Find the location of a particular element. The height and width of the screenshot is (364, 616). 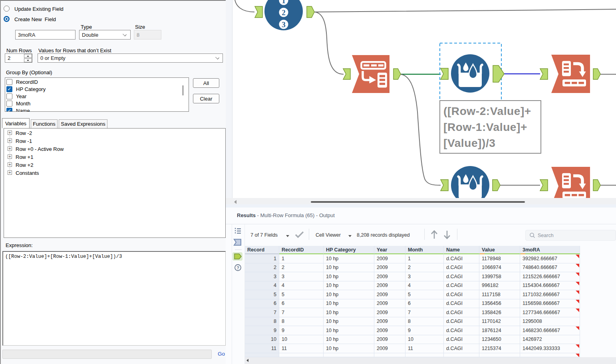

svg-text: [Row-1:Value]+ is located at coordinates (485, 127).